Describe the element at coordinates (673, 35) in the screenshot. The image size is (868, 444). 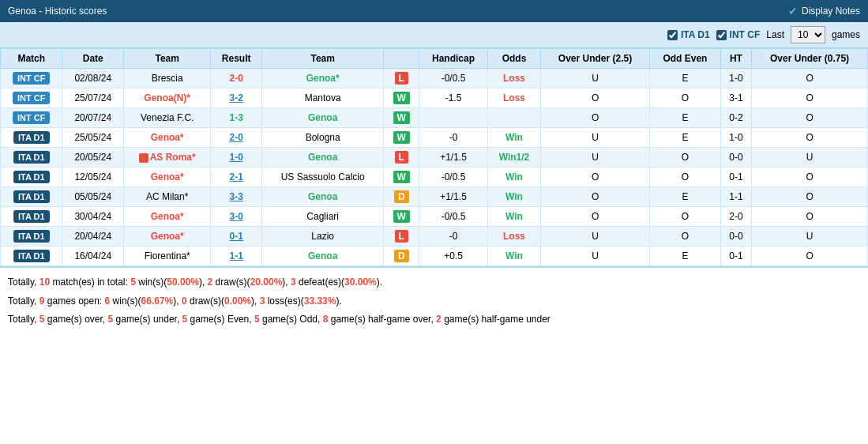
I see `itad1-checkbox` at that location.